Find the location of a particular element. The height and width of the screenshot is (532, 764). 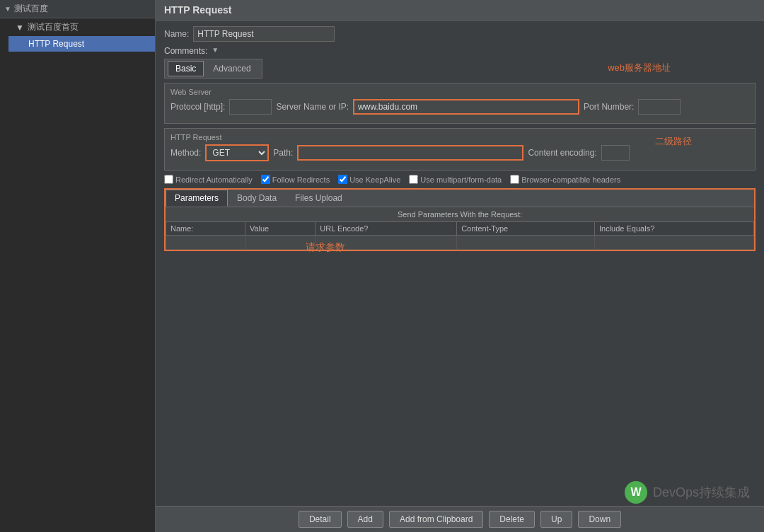

col-content-type: Content-Type is located at coordinates (526, 229).